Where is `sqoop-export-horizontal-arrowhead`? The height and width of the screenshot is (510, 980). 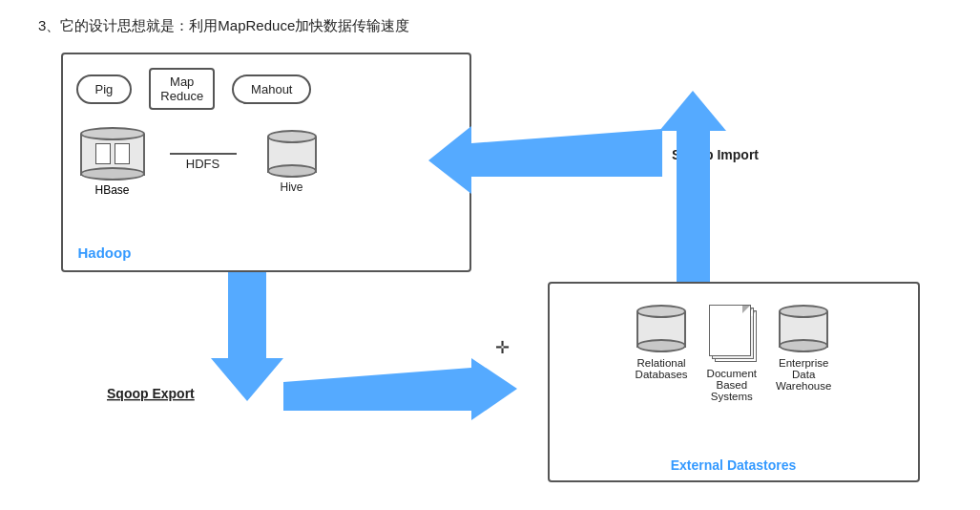 sqoop-export-horizontal-arrowhead is located at coordinates (494, 390).